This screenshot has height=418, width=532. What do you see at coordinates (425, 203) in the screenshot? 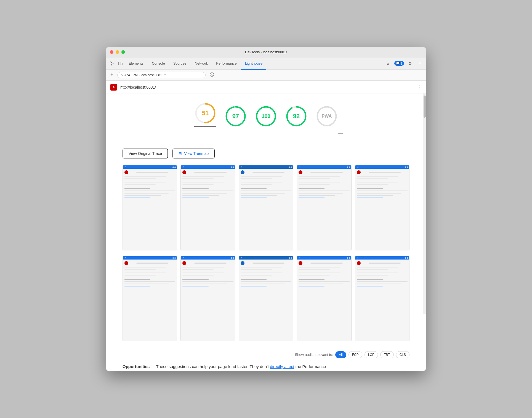
I see `scrollbar` at bounding box center [425, 203].